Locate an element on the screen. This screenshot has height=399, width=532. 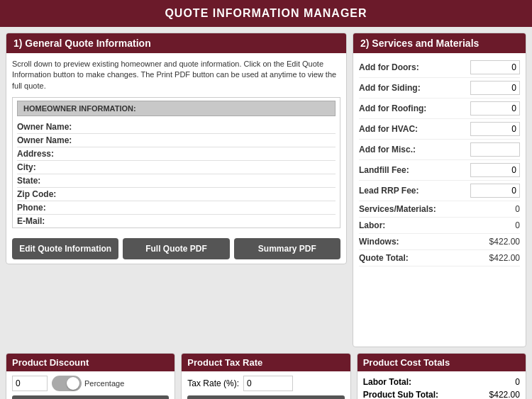
discount-header: Product Discount is located at coordinates (91, 363).